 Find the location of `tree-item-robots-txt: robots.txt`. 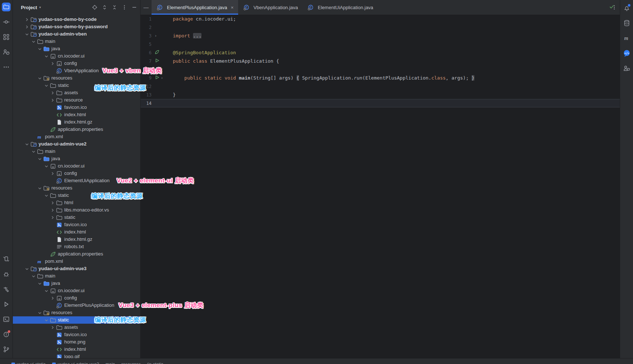

tree-item-robots-txt: robots.txt is located at coordinates (76, 247).